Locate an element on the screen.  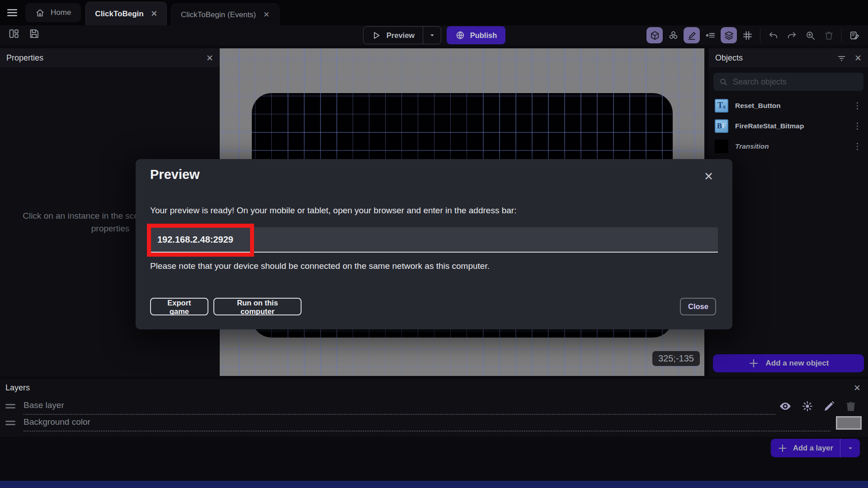
run-on-this-computer-button: Run on this computer is located at coordinates (258, 306).